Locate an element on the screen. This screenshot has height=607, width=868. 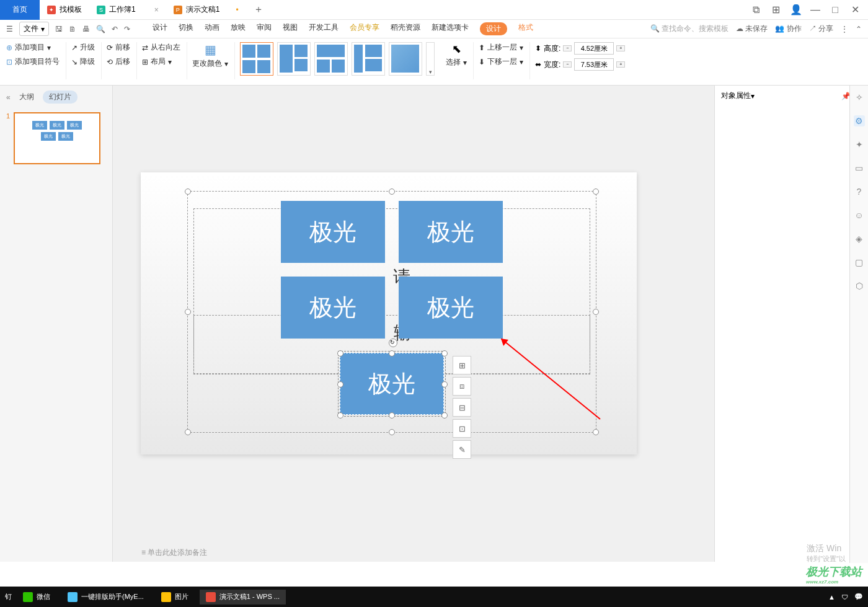
tab-member: 会员专享 is located at coordinates (365, 29).